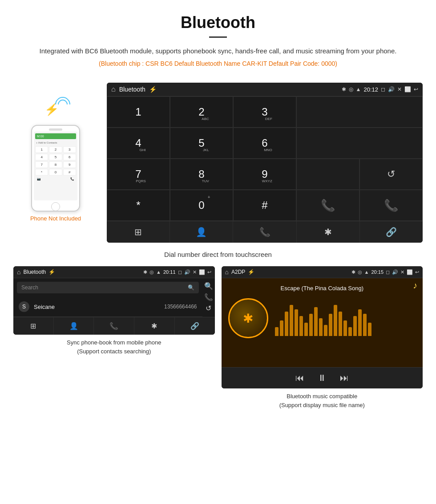 This screenshot has height=504, width=436. Describe the element at coordinates (391, 205) in the screenshot. I see `dial-call-red-cell: 📞` at that location.